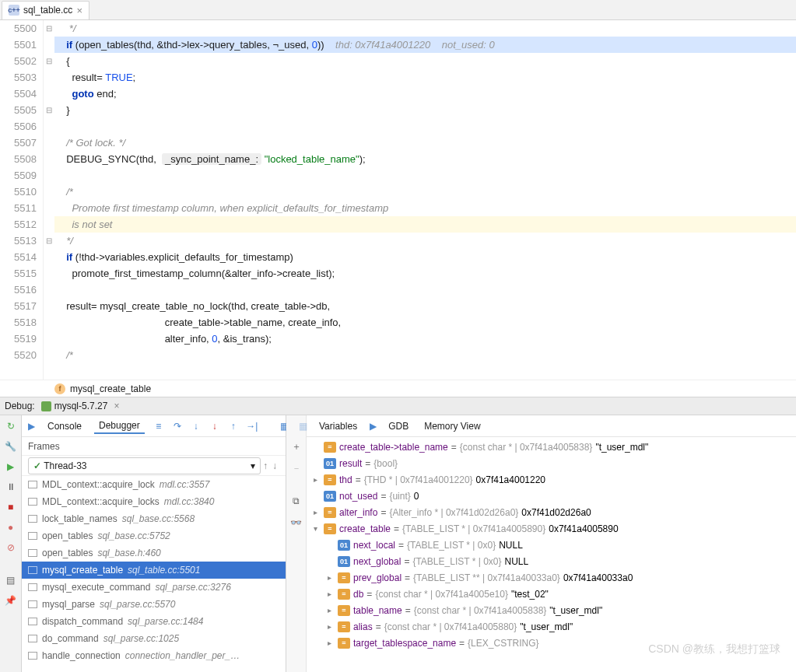 This screenshot has height=672, width=796. What do you see at coordinates (120, 426) in the screenshot?
I see `debugger-tab: Debugger` at bounding box center [120, 426].